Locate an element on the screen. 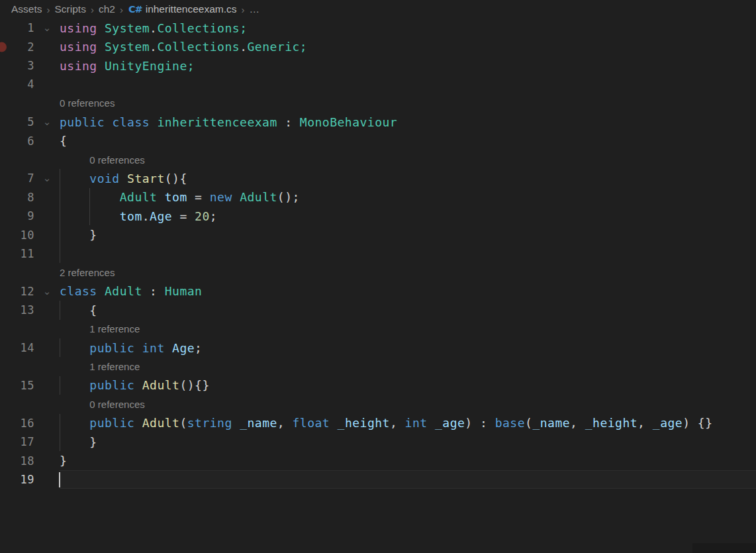 The width and height of the screenshot is (756, 553). gutter: 10 is located at coordinates (30, 234).